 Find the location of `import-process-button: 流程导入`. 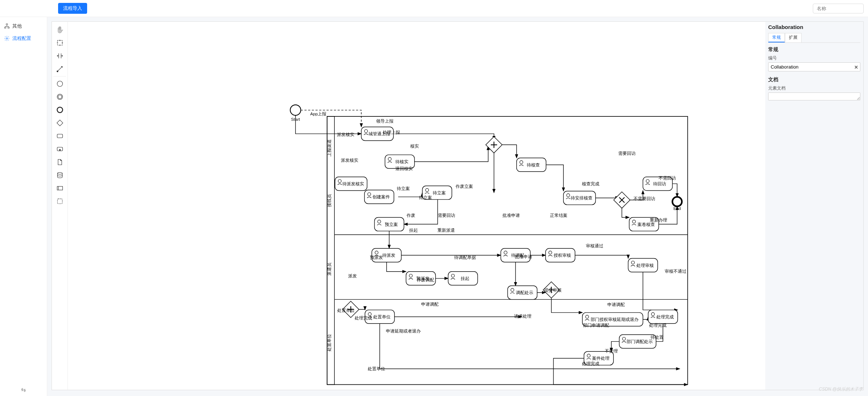

import-process-button: 流程导入 is located at coordinates (73, 8).